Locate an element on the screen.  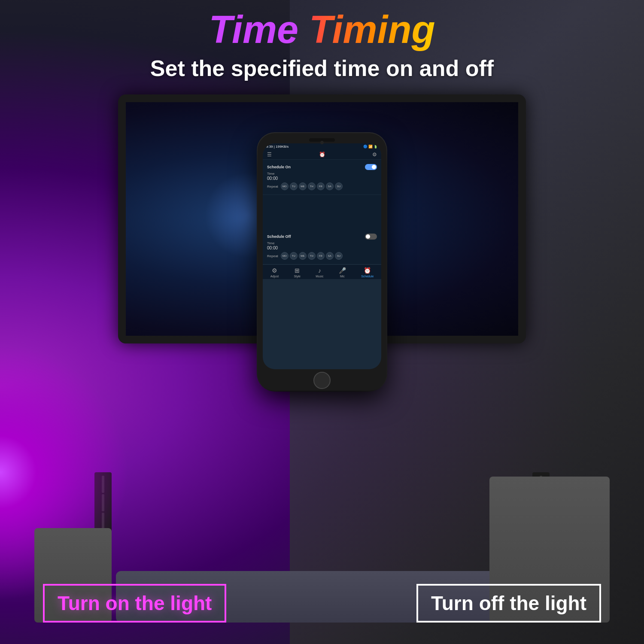
turn-off-label: Turn off the light is located at coordinates (509, 603).